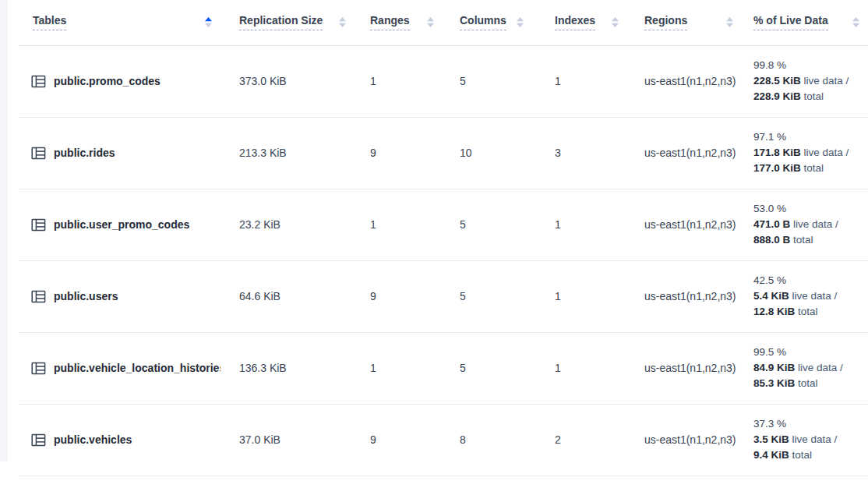 Image resolution: width=868 pixels, height=488 pixels. Describe the element at coordinates (443, 81) in the screenshot. I see `table-row: public.promo_codes 373.0 KiB 1 5 1 us-ea…` at that location.